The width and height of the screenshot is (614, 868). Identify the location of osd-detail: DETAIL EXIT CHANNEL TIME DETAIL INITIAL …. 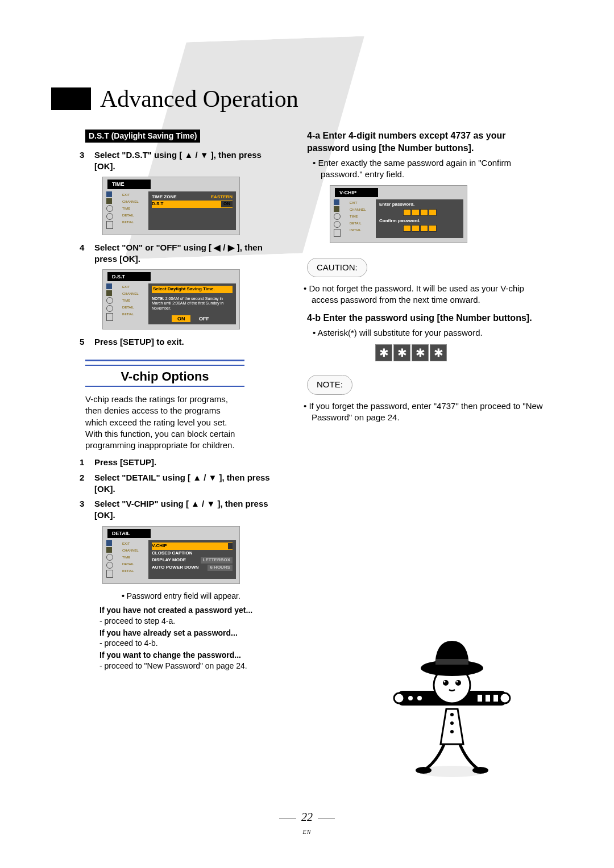
(171, 555).